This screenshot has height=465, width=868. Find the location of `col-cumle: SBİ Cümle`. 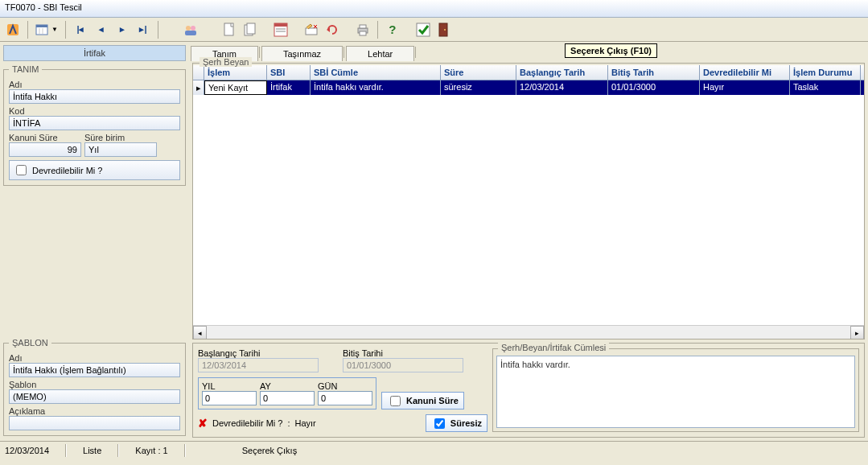

col-cumle: SBİ Cümle is located at coordinates (376, 72).